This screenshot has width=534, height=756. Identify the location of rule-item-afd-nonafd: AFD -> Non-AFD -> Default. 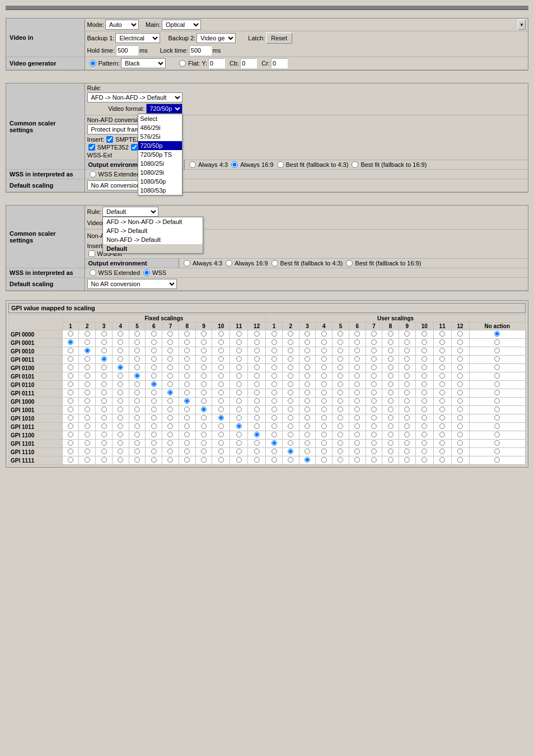
(153, 222).